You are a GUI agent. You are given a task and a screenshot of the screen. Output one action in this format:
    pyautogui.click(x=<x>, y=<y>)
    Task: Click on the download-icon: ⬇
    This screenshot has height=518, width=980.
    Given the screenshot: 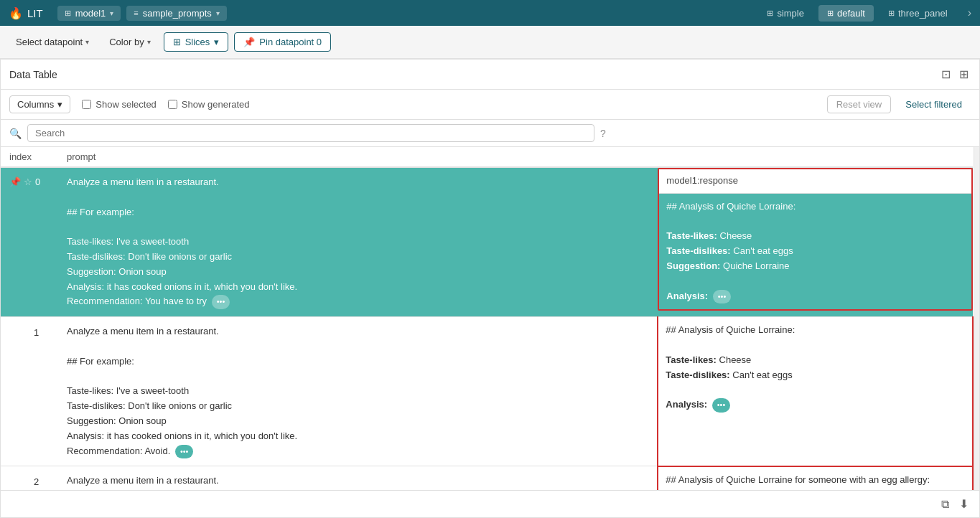 What is the action you would take?
    pyautogui.click(x=963, y=504)
    